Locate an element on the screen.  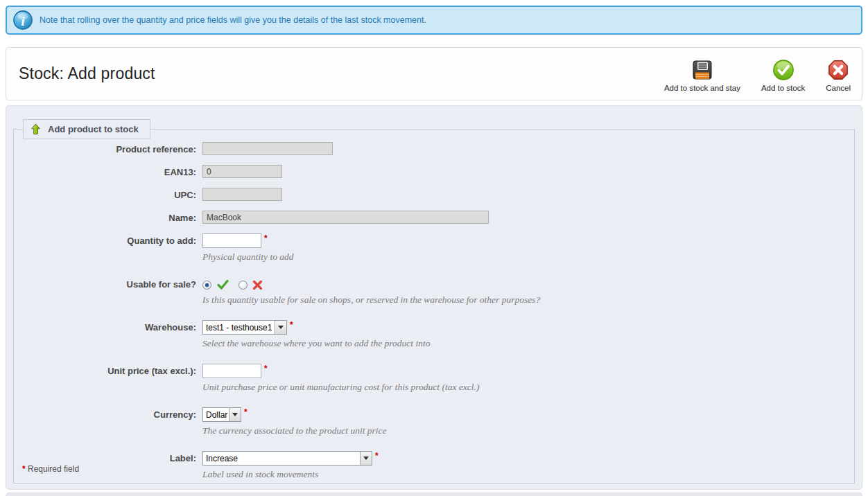
check-circle-icon is located at coordinates (783, 70).